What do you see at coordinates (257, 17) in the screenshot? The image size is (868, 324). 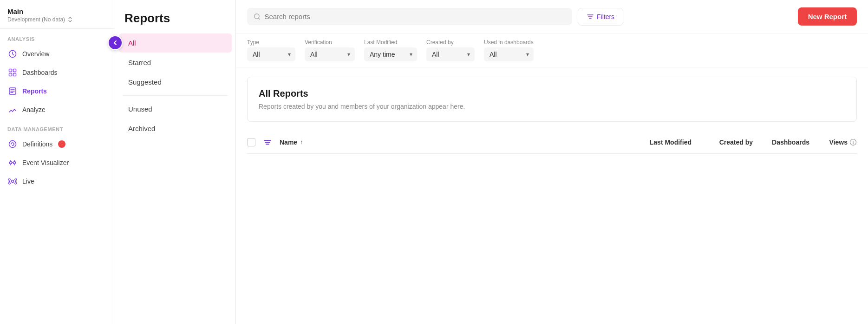 I see `search-icon` at bounding box center [257, 17].